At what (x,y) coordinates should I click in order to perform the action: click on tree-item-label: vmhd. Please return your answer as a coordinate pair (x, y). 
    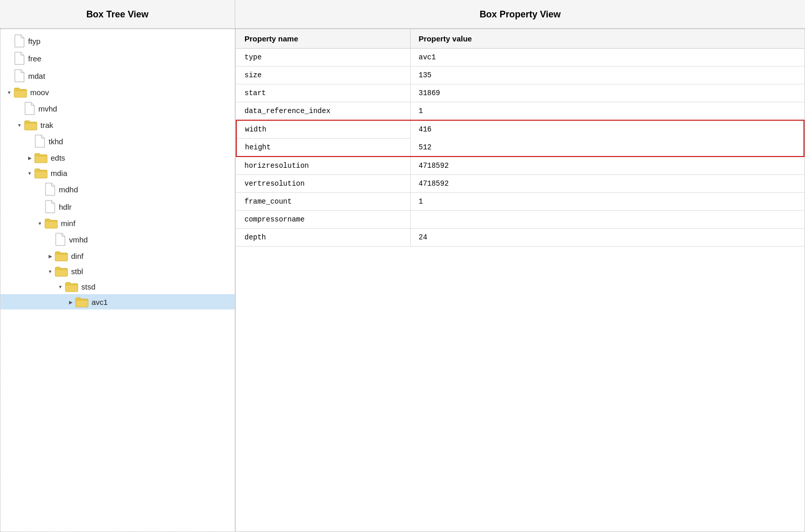
    Looking at the image, I should click on (79, 239).